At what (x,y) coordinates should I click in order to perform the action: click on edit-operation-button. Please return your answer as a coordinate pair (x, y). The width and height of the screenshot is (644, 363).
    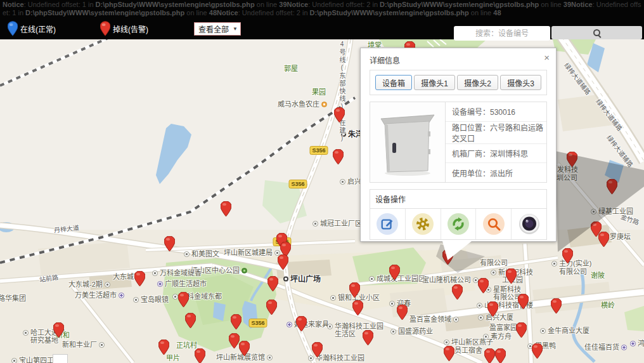
    Looking at the image, I should click on (388, 224).